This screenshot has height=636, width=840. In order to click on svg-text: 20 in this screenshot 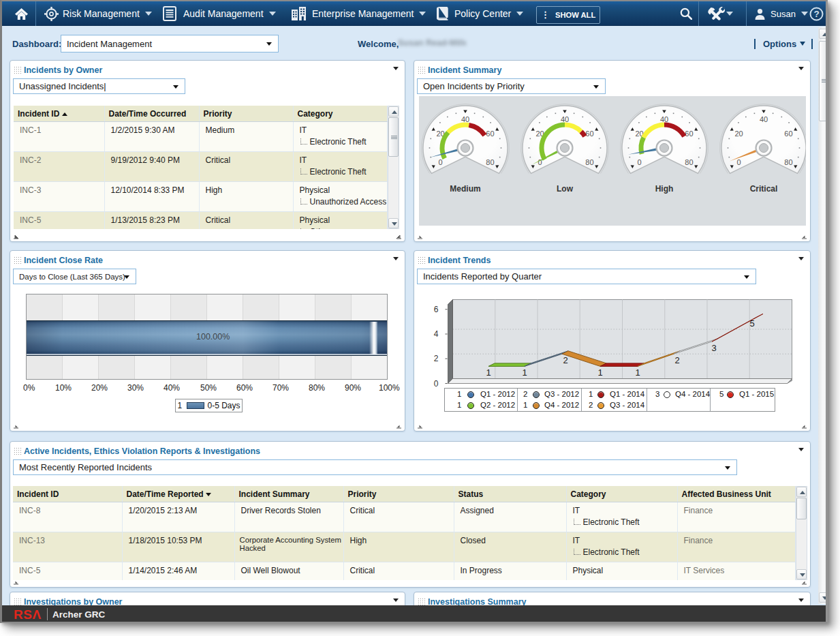, I will do `click(738, 134)`.